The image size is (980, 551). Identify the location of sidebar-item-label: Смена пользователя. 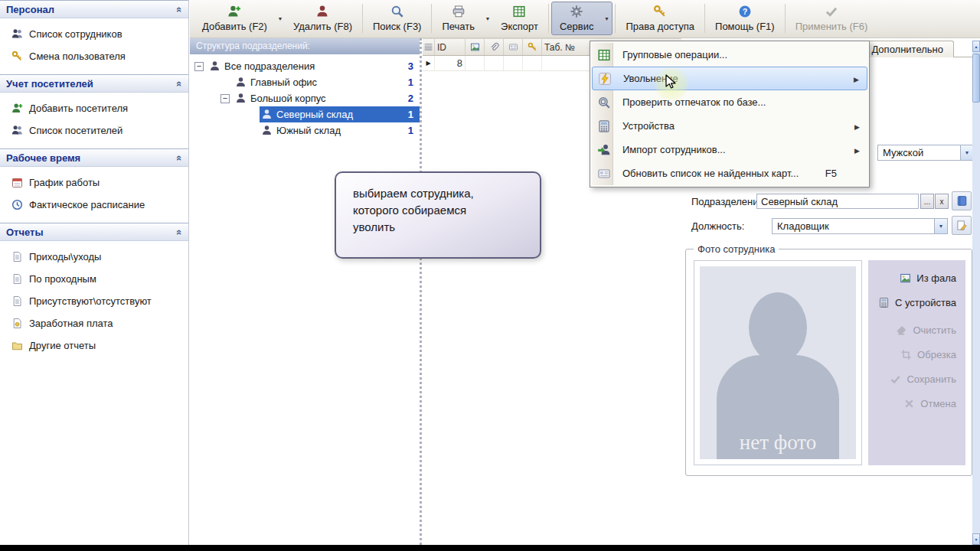
(77, 57).